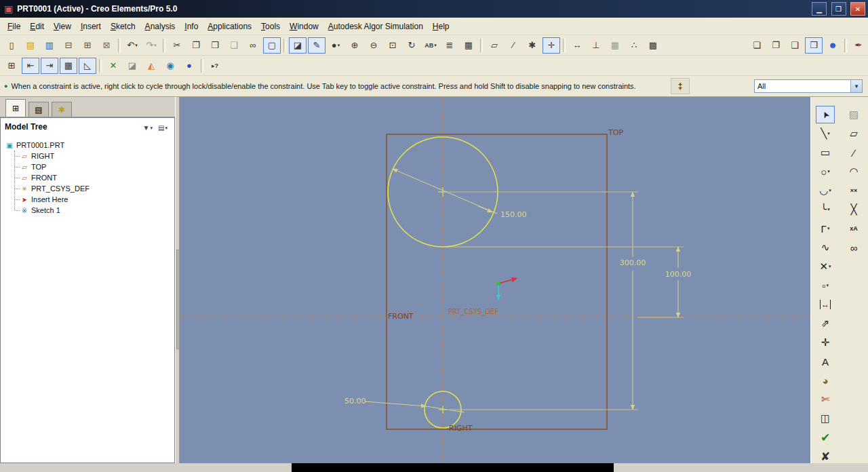  I want to click on open-file-icon: ▤, so click(31, 45).